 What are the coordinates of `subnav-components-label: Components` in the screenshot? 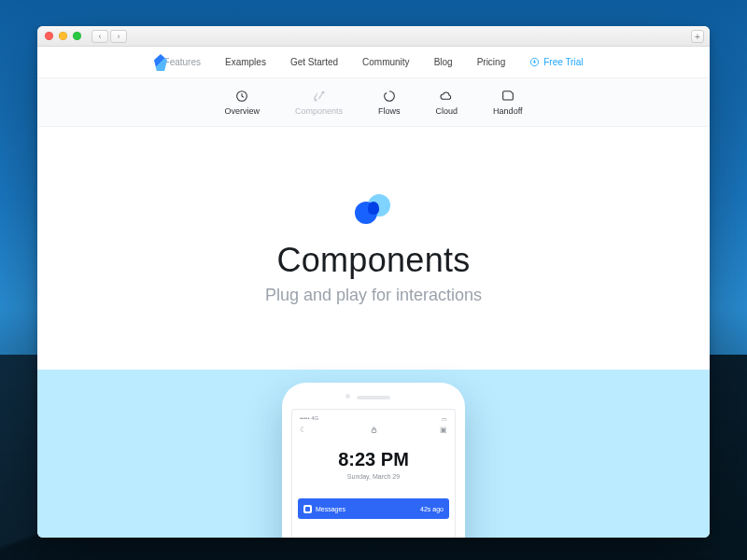 It's located at (319, 111).